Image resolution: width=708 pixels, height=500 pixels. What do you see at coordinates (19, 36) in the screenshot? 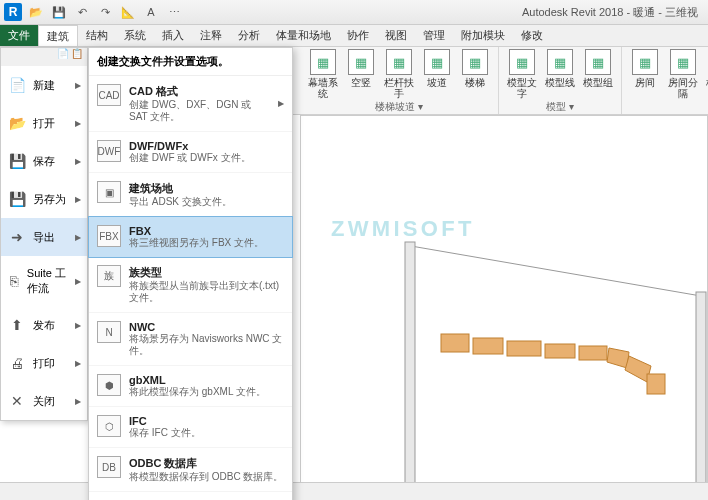
I see `menu-文件: 文件` at bounding box center [19, 36].